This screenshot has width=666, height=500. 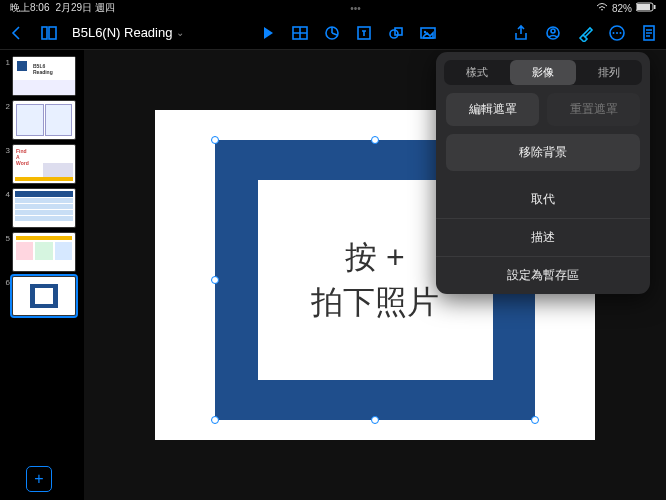 What do you see at coordinates (128, 32) in the screenshot?
I see `document-title: B5L6(N) Reading ⌄` at bounding box center [128, 32].